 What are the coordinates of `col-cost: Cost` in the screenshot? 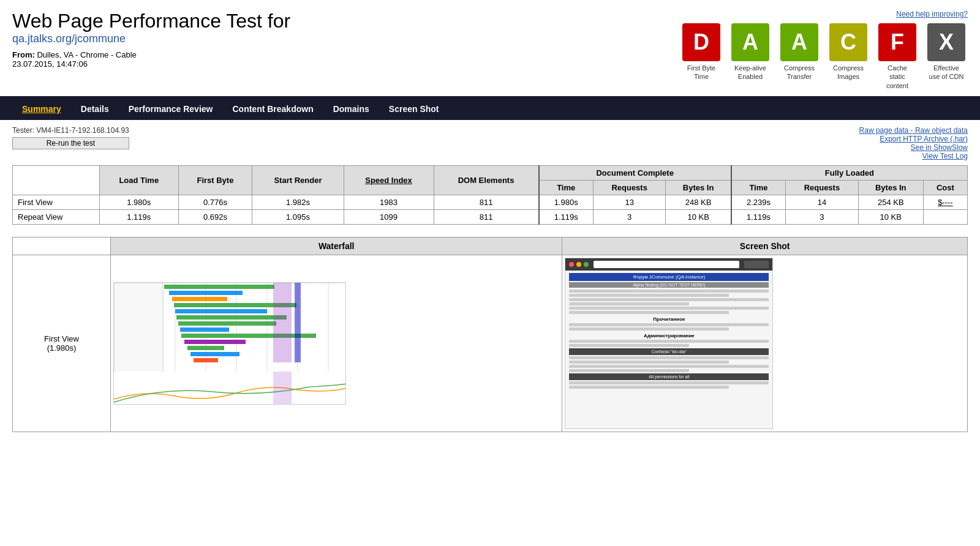 It's located at (945, 187).